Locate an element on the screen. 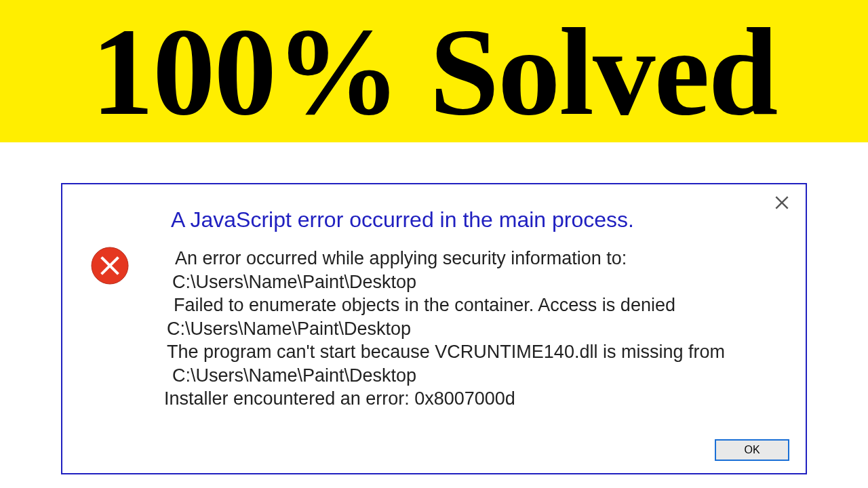  close-button is located at coordinates (782, 204).